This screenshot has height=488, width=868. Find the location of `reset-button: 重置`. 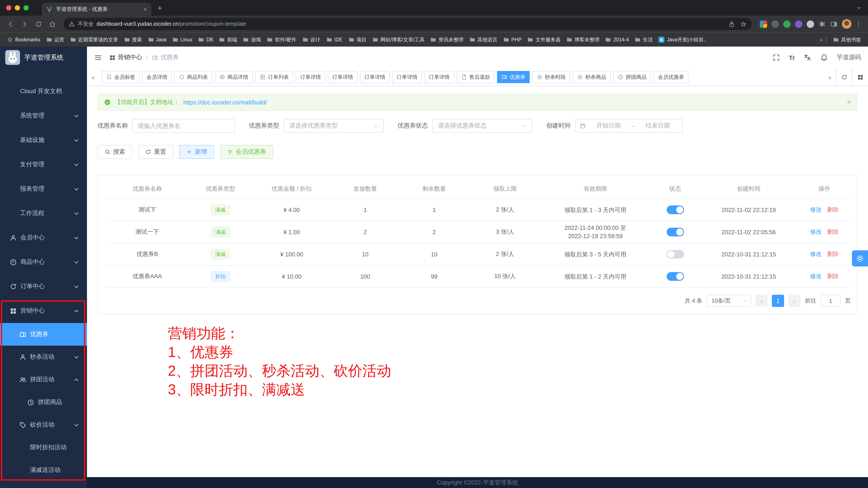

reset-button: 重置 is located at coordinates (156, 152).